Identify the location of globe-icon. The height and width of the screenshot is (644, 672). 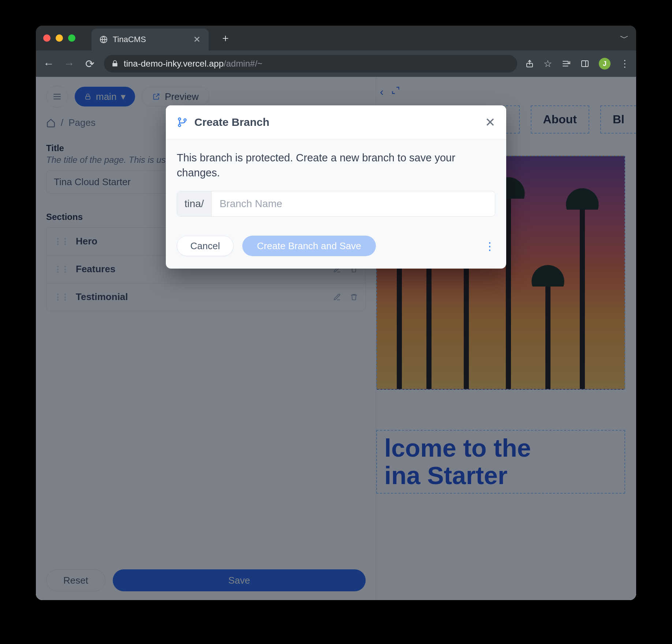
(104, 40).